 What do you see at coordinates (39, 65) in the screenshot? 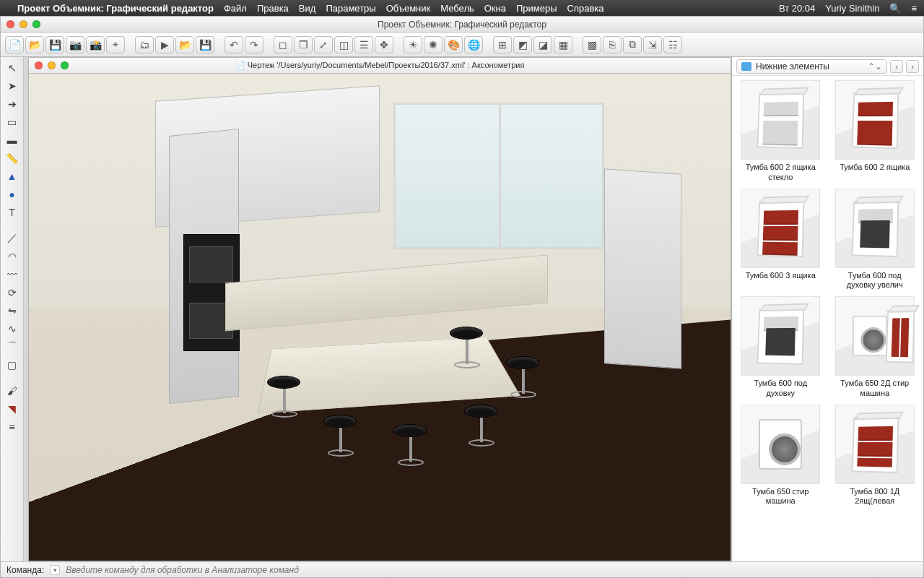
I see `doc-close-icon` at bounding box center [39, 65].